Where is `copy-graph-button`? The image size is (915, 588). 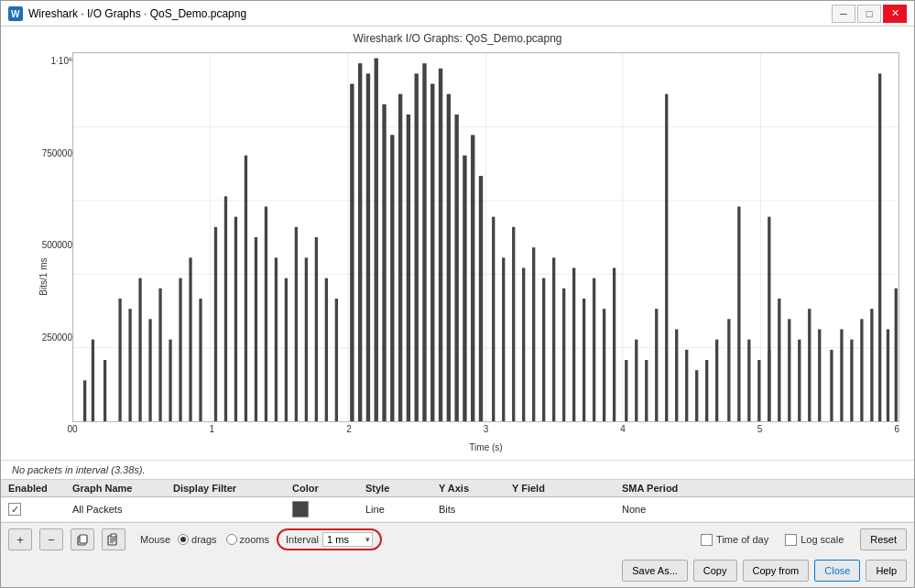 copy-graph-button is located at coordinates (82, 539).